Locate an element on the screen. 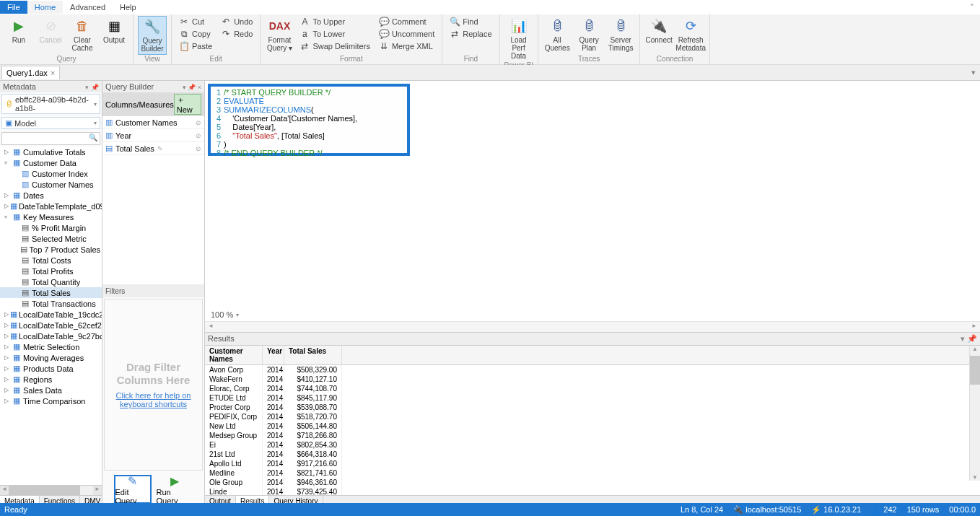  clear-cache-button: 🗑Clear Cache is located at coordinates (82, 35).